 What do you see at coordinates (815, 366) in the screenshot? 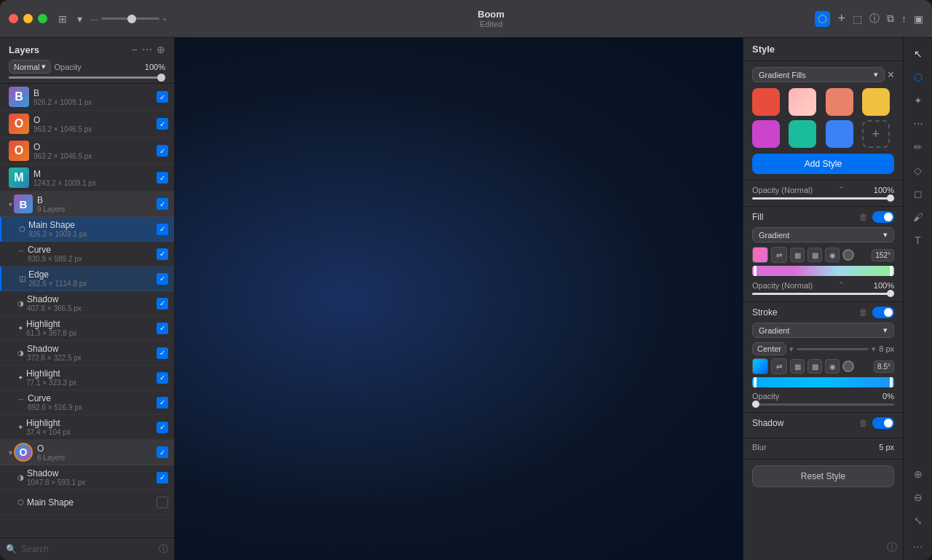
I see `stroke-option-2: ▩` at bounding box center [815, 366].